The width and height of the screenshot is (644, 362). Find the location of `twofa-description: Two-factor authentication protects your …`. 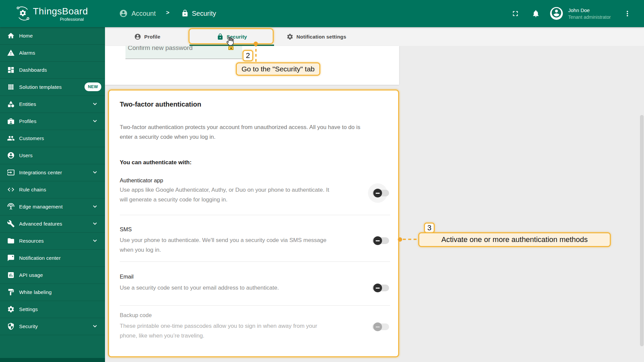

twofa-description: Two-factor authentication protects your … is located at coordinates (254, 132).